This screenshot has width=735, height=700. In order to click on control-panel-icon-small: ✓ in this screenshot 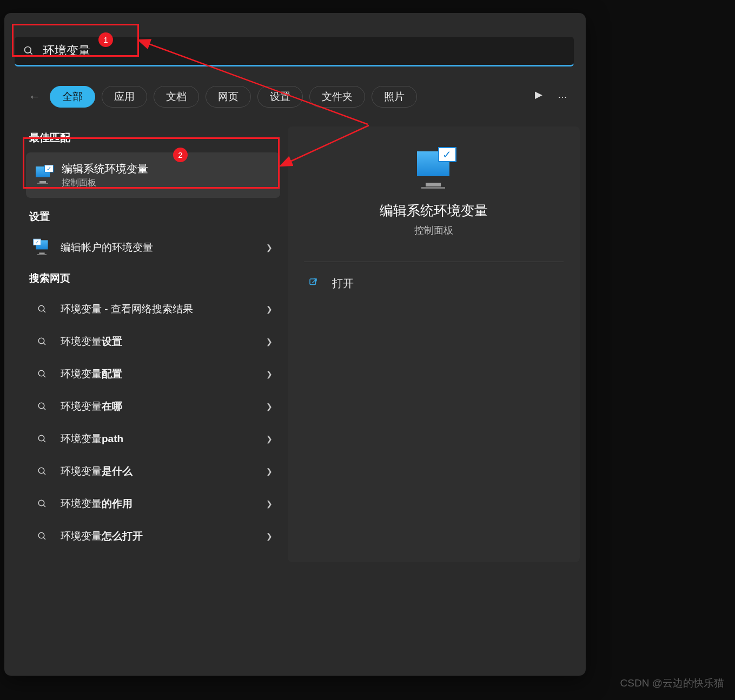, I will do `click(42, 248)`.